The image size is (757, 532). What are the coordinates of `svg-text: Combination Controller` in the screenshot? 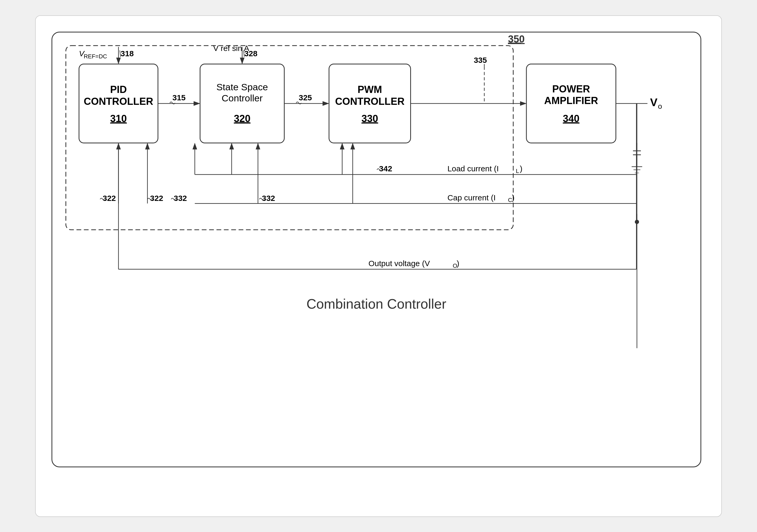 It's located at (377, 304).